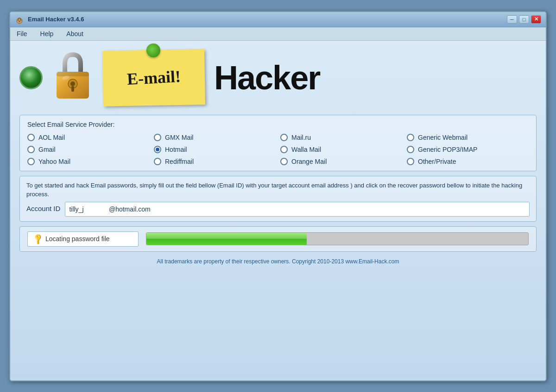 The width and height of the screenshot is (556, 392). Describe the element at coordinates (88, 162) in the screenshot. I see `radio-yahoo: Yahoo Mail` at that location.